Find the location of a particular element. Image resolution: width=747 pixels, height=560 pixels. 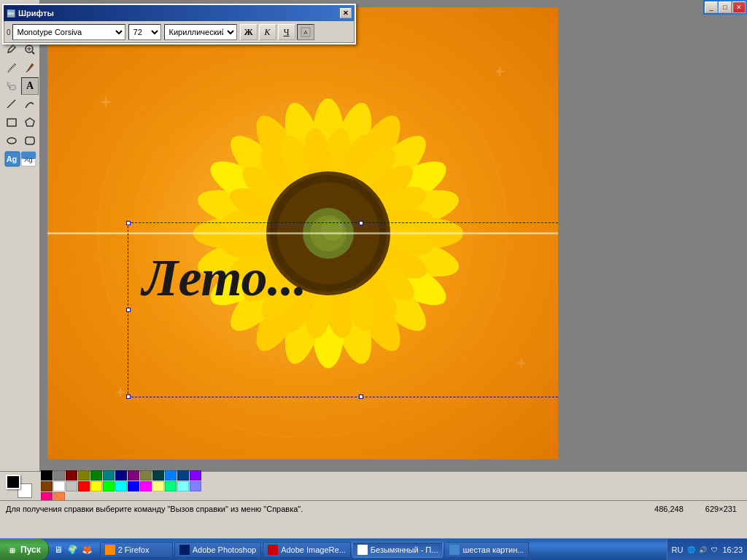

line-tool is located at coordinates (12, 104).